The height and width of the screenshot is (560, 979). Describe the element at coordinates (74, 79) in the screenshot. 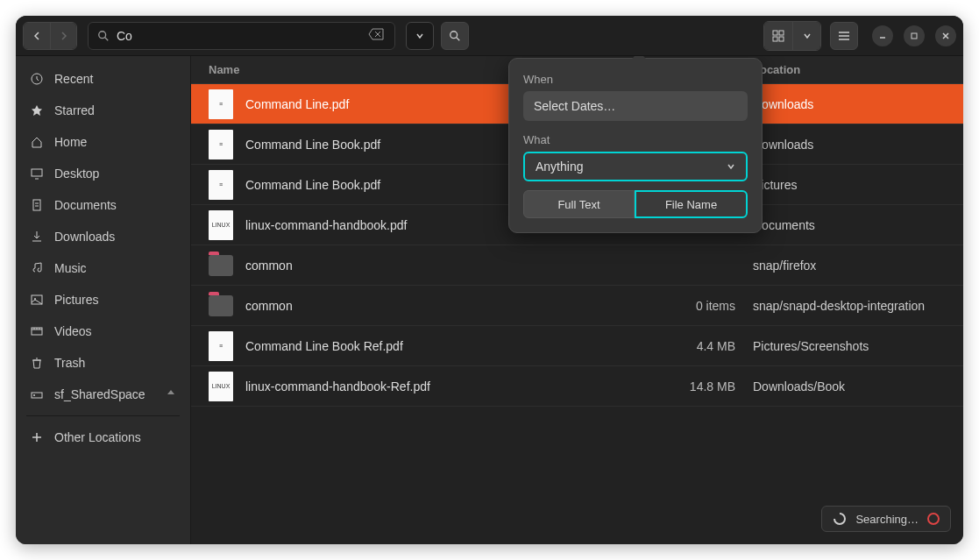

I see `sidebar-item-label: Recent` at that location.